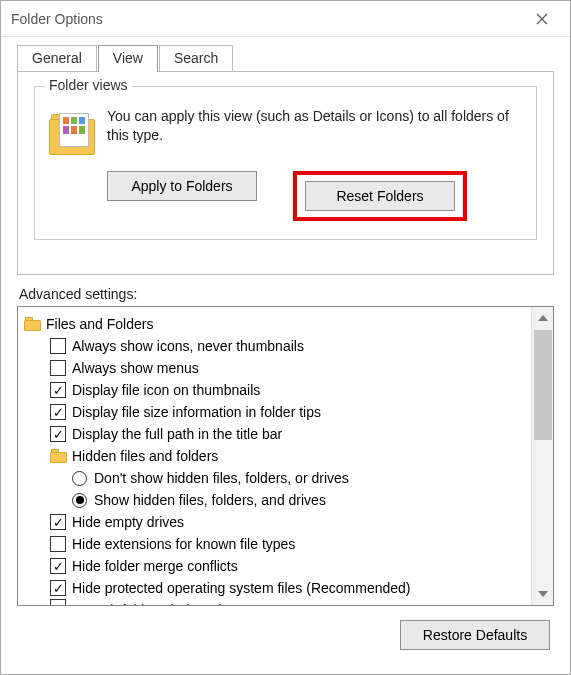 The width and height of the screenshot is (571, 675). I want to click on tree-radio-option: Show hidden files, folders, and drives, so click(300, 500).